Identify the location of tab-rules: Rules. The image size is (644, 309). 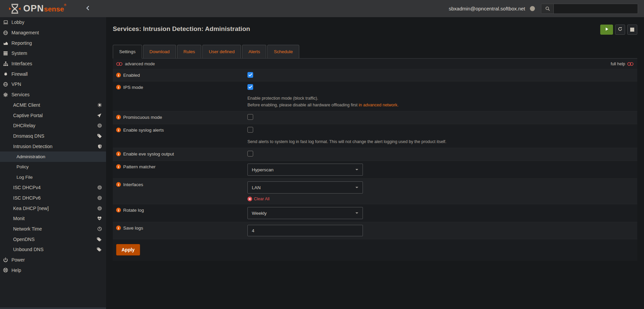
(189, 52).